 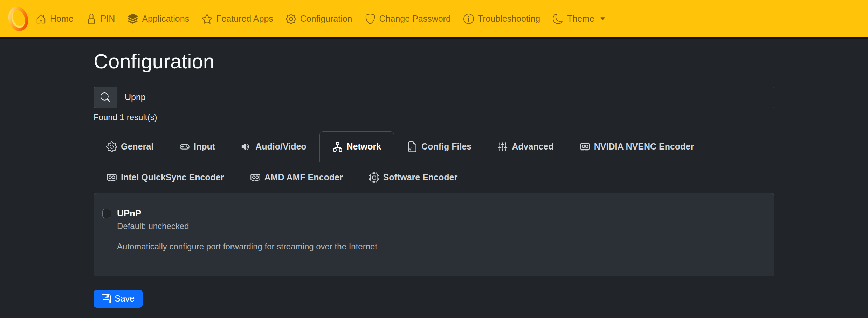 What do you see at coordinates (338, 147) in the screenshot?
I see `network-diagram-icon` at bounding box center [338, 147].